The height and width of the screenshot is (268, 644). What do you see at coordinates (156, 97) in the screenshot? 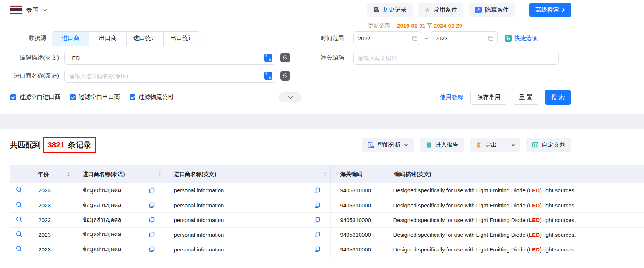
I see `checkbox-label: 过滤物流公司` at bounding box center [156, 97].